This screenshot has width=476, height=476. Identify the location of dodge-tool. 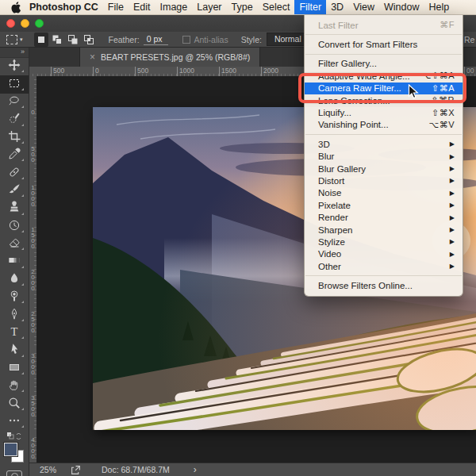
(14, 298).